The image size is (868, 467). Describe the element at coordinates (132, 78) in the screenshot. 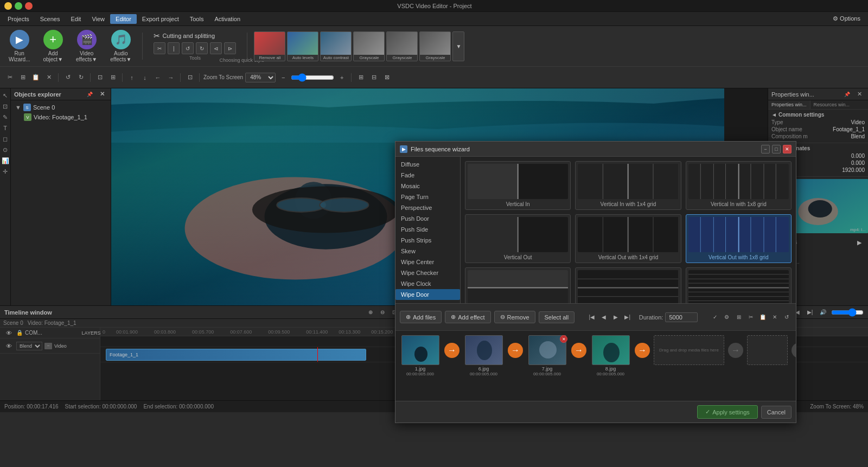

I see `action-move-up: ↑` at that location.